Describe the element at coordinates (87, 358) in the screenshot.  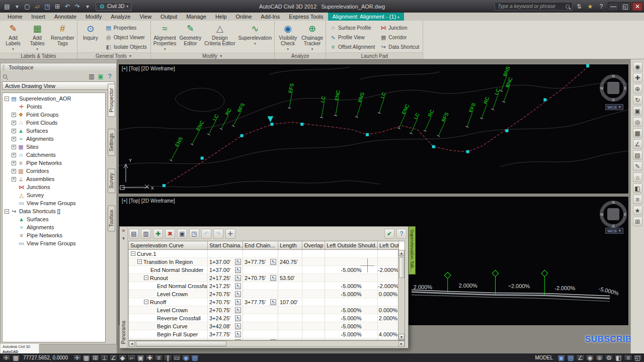
I see `snap-grid-toggle: ▦` at that location.